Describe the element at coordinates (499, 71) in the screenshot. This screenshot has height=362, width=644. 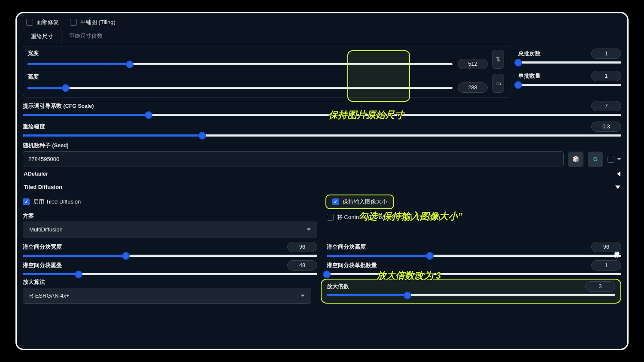
I see `dimension-swap-column: ⇅ ▭` at that location.